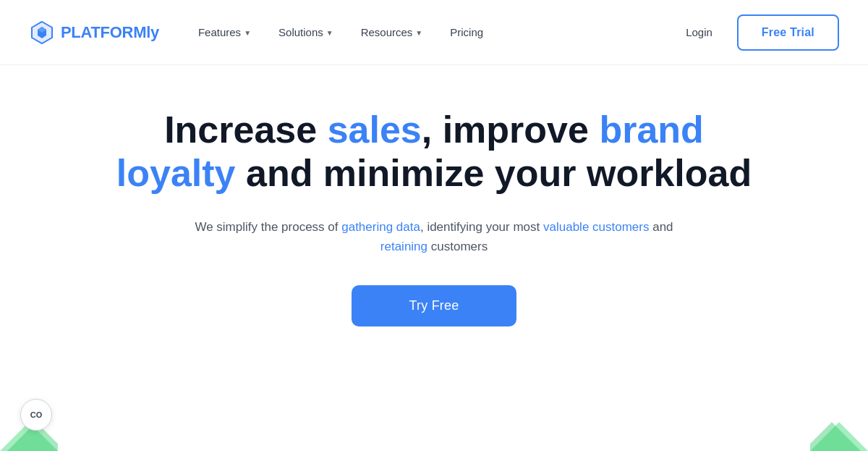 This screenshot has width=868, height=451. I want to click on subtext-part4: customers, so click(457, 246).